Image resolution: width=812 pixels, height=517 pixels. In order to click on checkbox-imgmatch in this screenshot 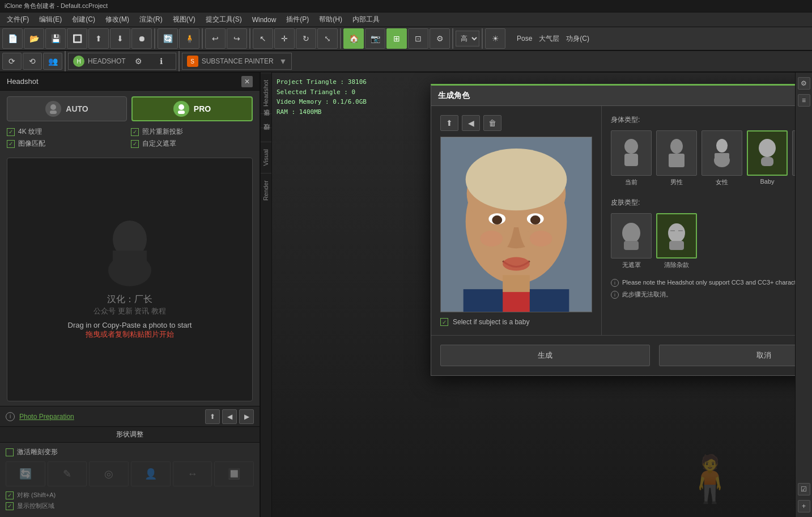, I will do `click(11, 144)`.